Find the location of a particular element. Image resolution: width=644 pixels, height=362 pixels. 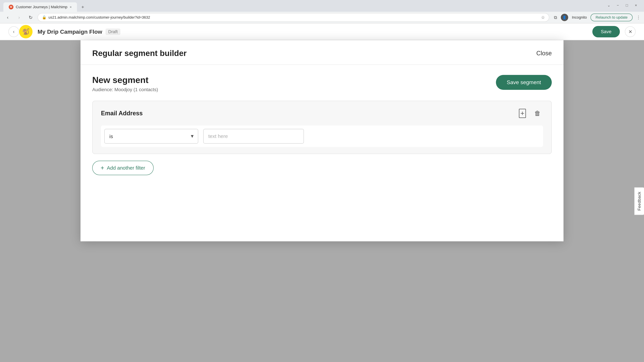

modal-header: Regular segment builder Close is located at coordinates (322, 52).